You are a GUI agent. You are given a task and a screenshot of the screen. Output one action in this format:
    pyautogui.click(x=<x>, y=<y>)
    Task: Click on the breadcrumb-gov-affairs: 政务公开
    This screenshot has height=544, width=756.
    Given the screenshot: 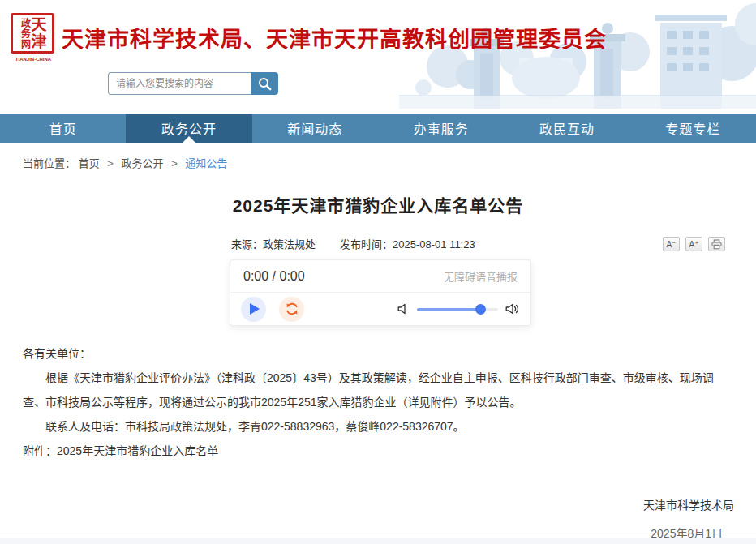 What is the action you would take?
    pyautogui.click(x=143, y=164)
    